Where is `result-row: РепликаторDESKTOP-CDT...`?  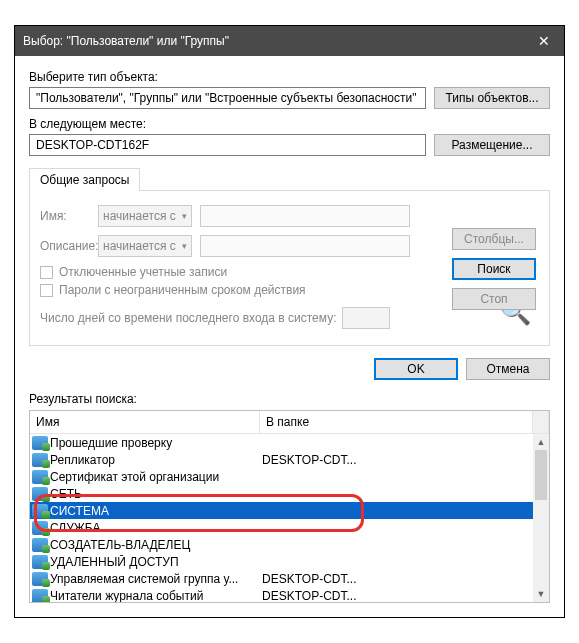 result-row: РепликаторDESKTOP-CDT... is located at coordinates (290, 460).